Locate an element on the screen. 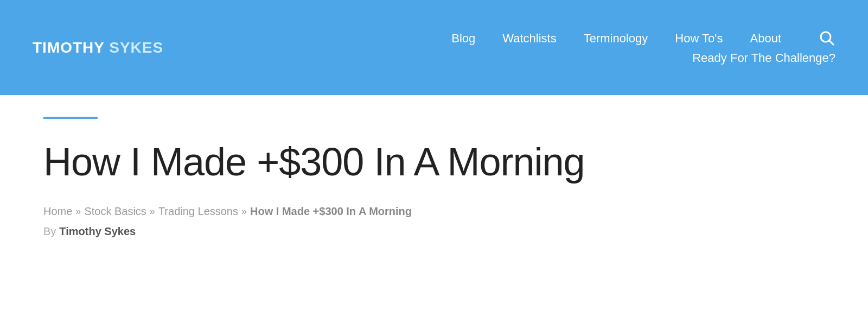 This screenshot has height=335, width=868. breadcrumb-trading-lessons: Trading Lessons is located at coordinates (199, 212).